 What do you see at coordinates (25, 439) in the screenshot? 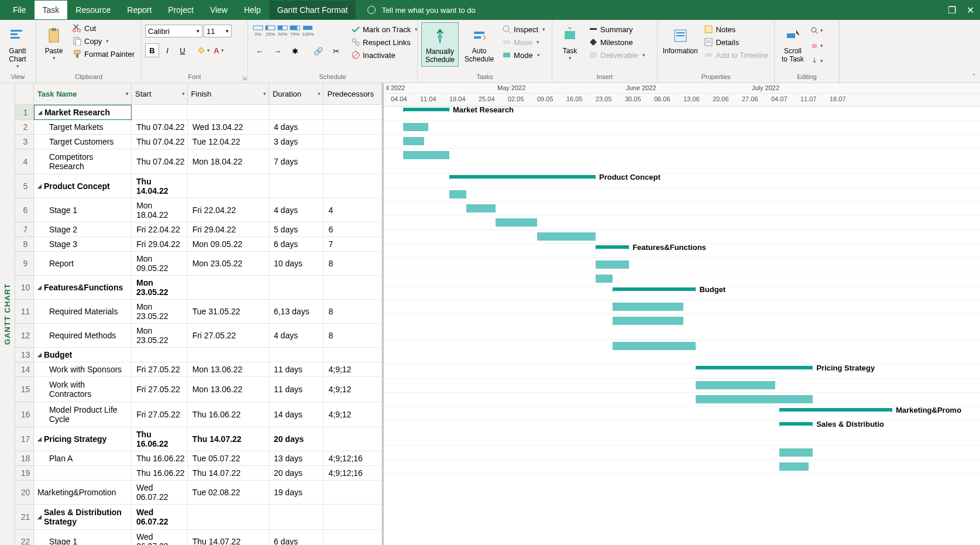
I see `row-number: 17` at bounding box center [25, 439].